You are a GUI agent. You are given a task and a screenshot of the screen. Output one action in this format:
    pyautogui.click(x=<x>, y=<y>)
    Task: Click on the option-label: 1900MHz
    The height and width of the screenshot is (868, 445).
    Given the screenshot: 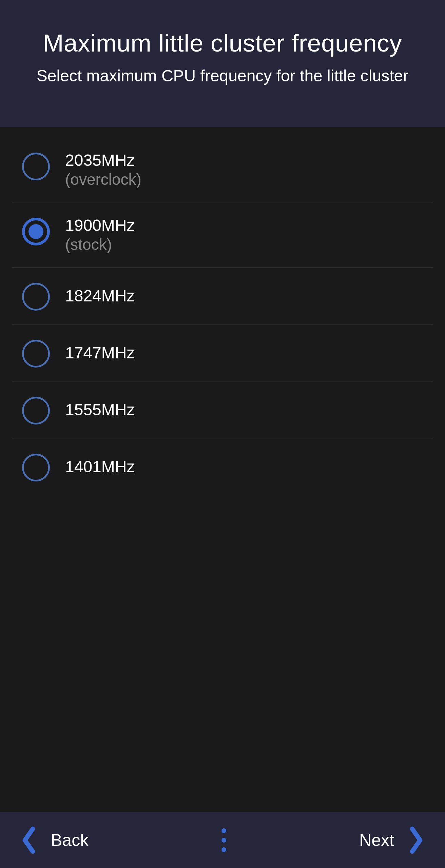 What is the action you would take?
    pyautogui.click(x=100, y=225)
    